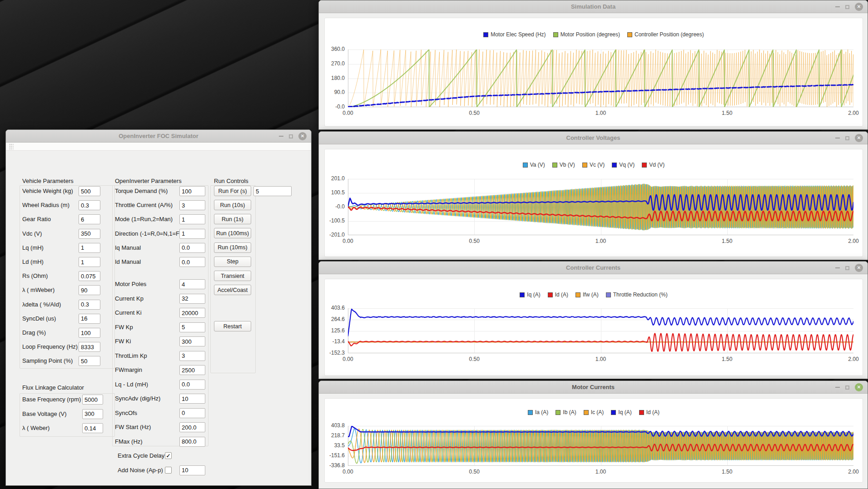  I want to click on field-label: SyncOfs, so click(126, 413).